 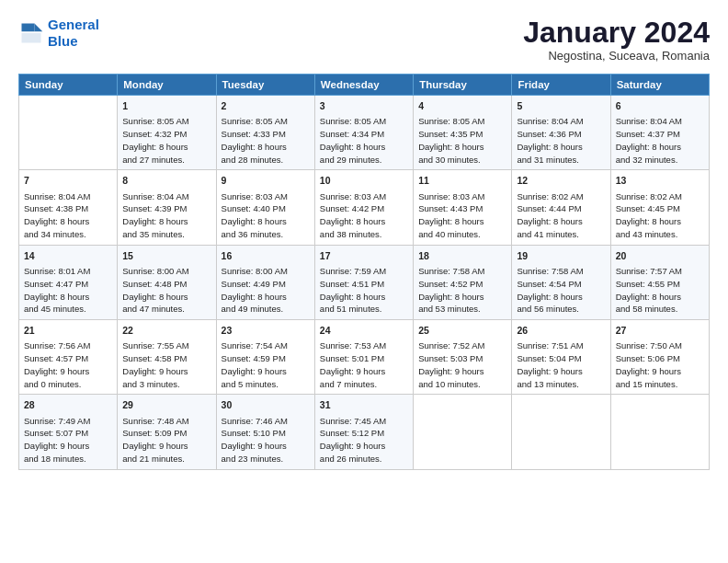 I want to click on day-number: 25, so click(x=462, y=331).